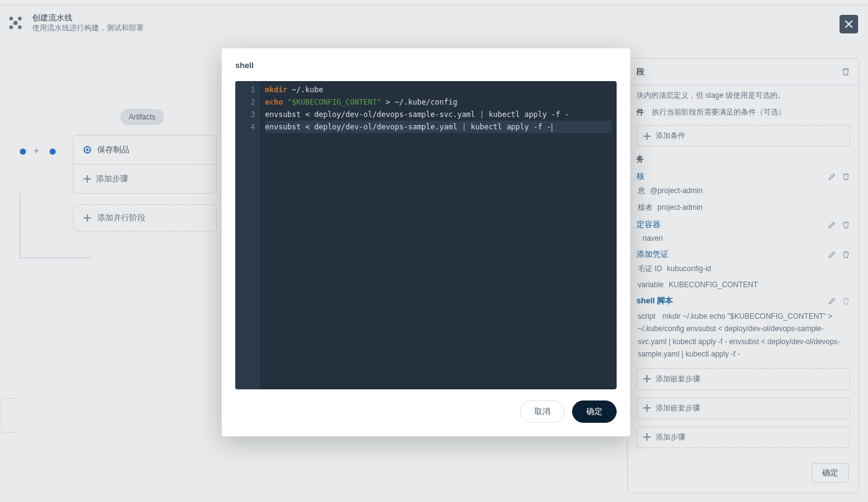 This screenshot has width=868, height=502. I want to click on confirm-button: 确定, so click(594, 412).